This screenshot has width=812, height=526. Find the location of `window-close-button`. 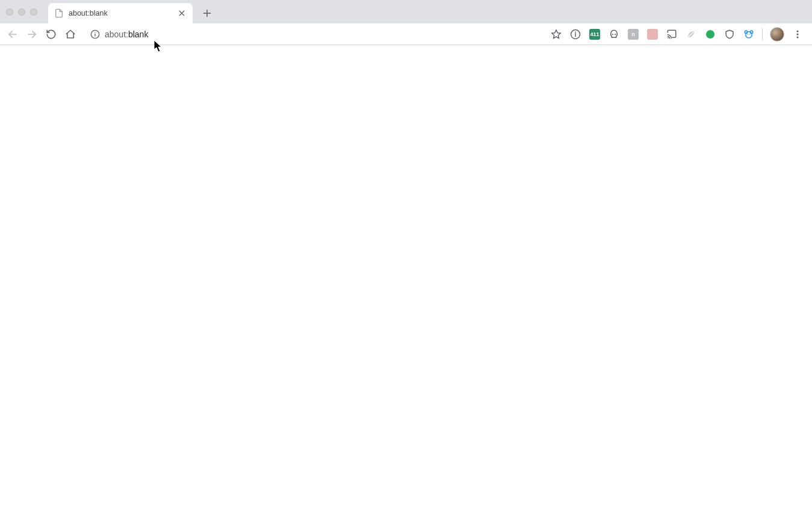

window-close-button is located at coordinates (10, 12).